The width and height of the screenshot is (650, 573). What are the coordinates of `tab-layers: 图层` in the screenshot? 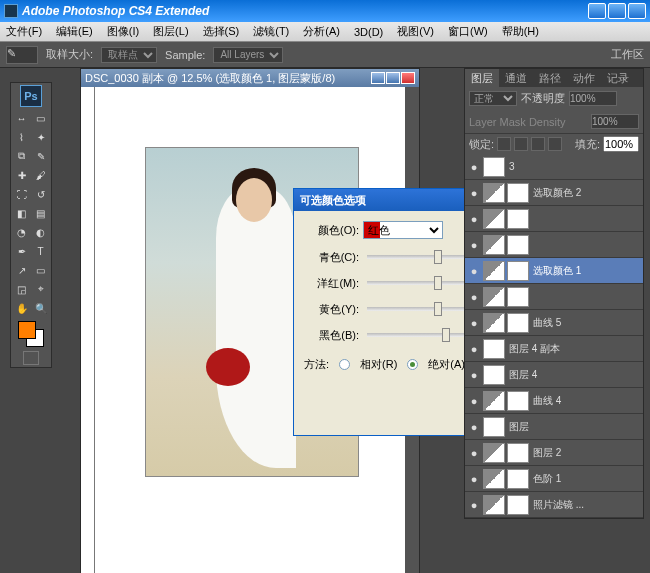 It's located at (482, 78).